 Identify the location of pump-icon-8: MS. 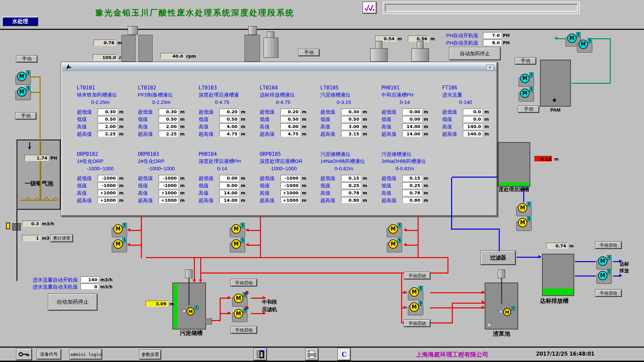
(584, 46).